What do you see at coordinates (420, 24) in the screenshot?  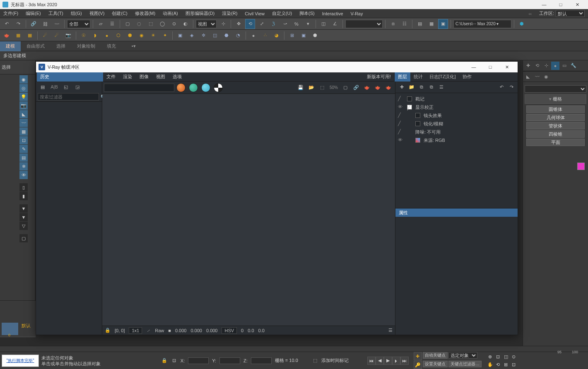 I see `layer-button: ▤` at bounding box center [420, 24].